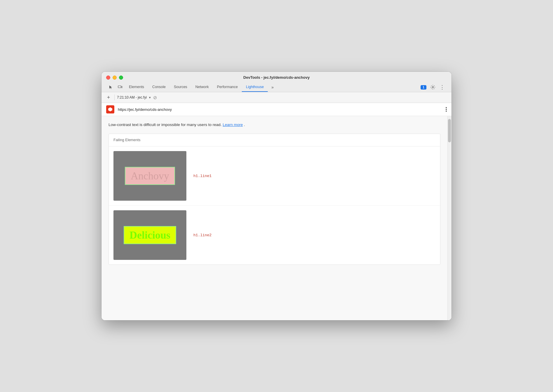 This screenshot has height=392, width=553. I want to click on anchovy-preview-label: Anchovy, so click(150, 176).